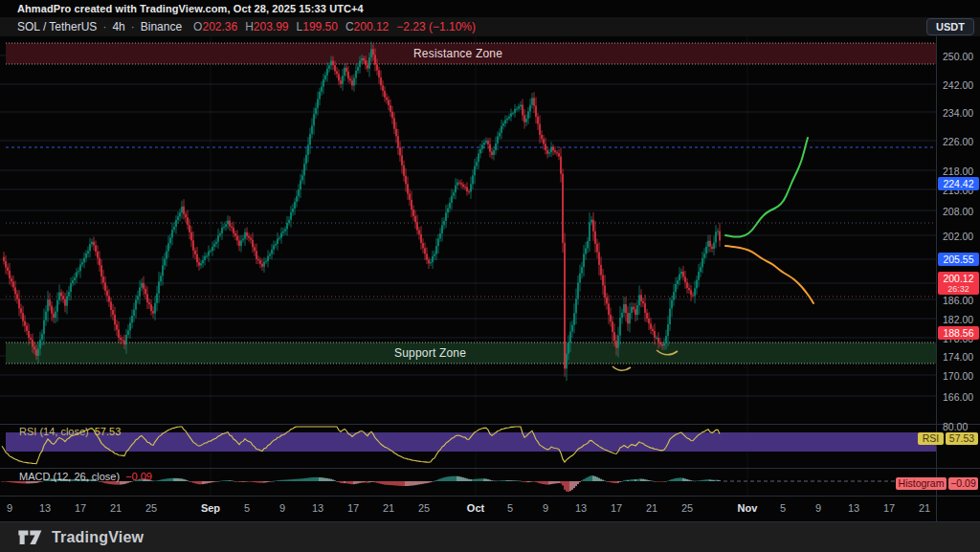  I want to click on price-tick-label: 226.00, so click(958, 142).